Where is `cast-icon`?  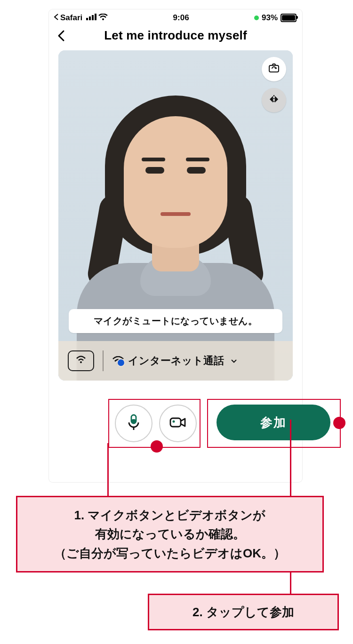 cast-icon is located at coordinates (81, 361).